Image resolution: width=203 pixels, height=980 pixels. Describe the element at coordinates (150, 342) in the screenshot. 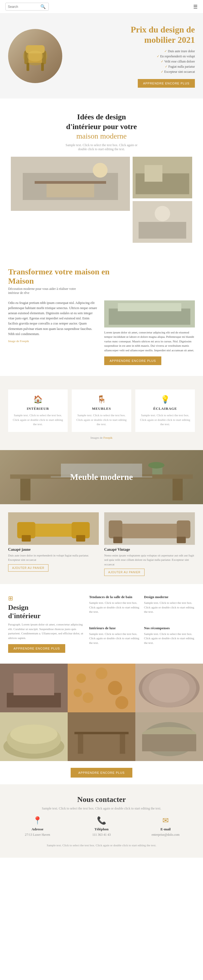

I see `transform-right-text: Lorem ipsum dolor sit amet, consectetur …` at that location.